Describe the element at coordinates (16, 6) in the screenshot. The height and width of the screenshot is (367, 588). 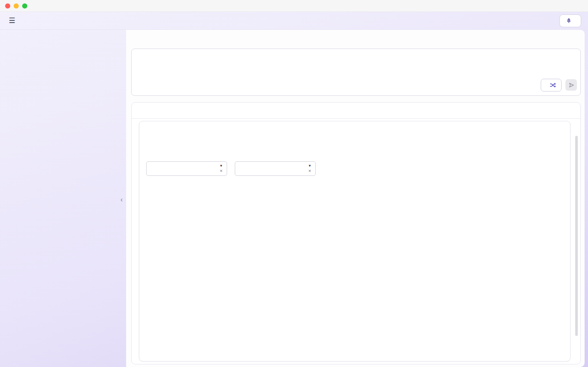
I see `minimize-window-icon` at that location.